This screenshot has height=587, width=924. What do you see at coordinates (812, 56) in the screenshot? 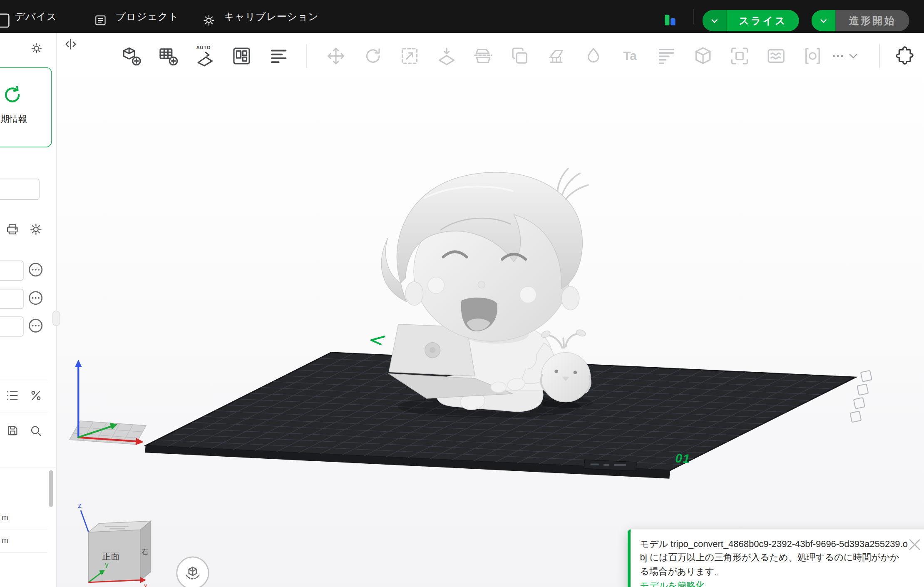
I see `measure-icon` at bounding box center [812, 56].